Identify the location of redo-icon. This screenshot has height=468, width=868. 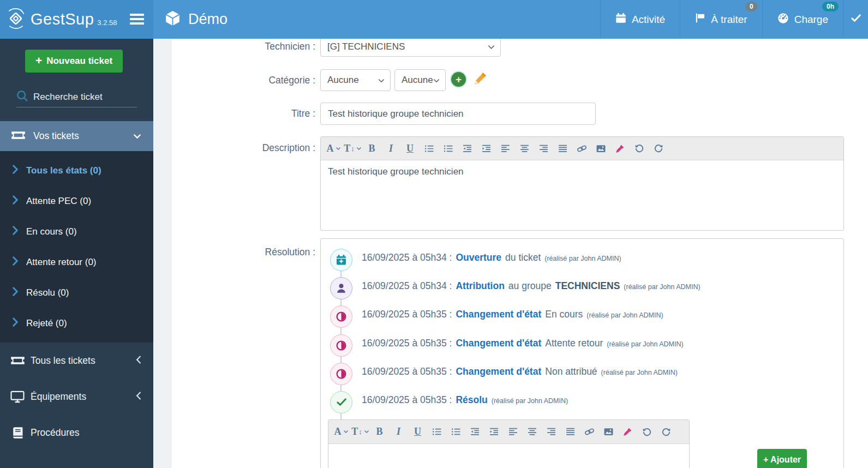
(659, 148).